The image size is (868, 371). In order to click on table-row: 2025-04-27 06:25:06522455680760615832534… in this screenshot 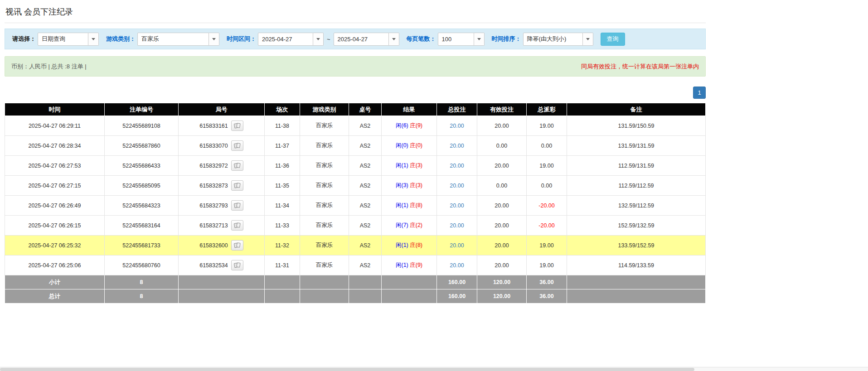, I will do `click(355, 265)`.